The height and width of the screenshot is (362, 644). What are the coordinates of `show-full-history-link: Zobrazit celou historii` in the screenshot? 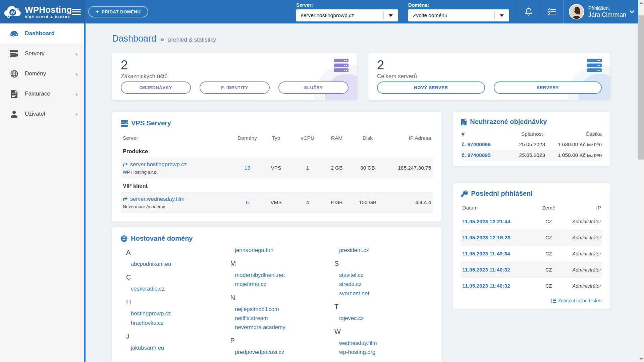 It's located at (532, 301).